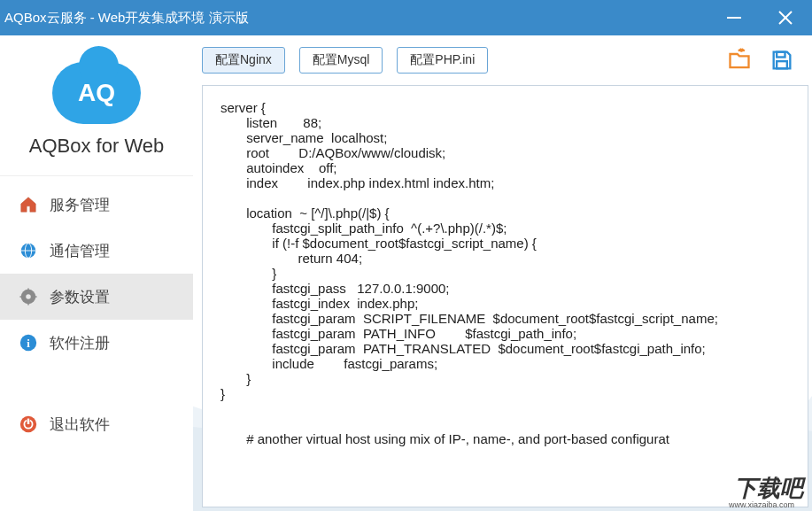 The width and height of the screenshot is (812, 511). What do you see at coordinates (28, 251) in the screenshot?
I see `globe-icon` at bounding box center [28, 251].